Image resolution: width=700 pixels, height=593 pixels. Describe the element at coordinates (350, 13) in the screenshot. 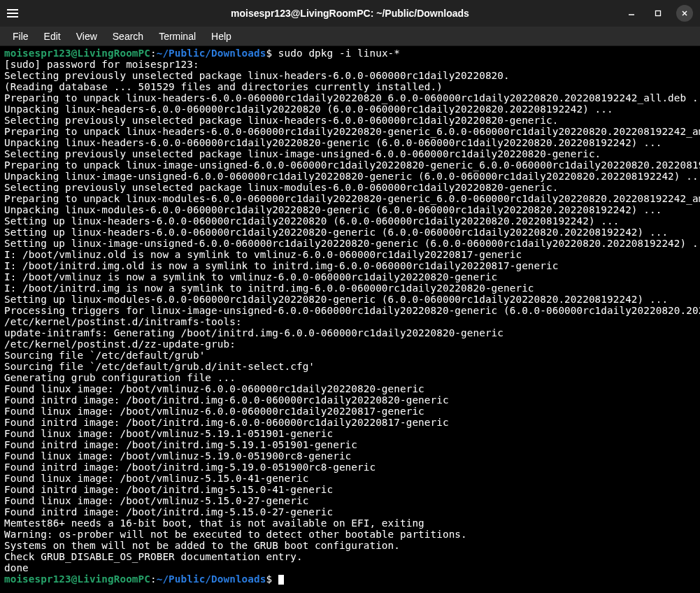

I see `titlebar: moisespr123@LivingRoomPC: ~/Public/Downl…` at that location.